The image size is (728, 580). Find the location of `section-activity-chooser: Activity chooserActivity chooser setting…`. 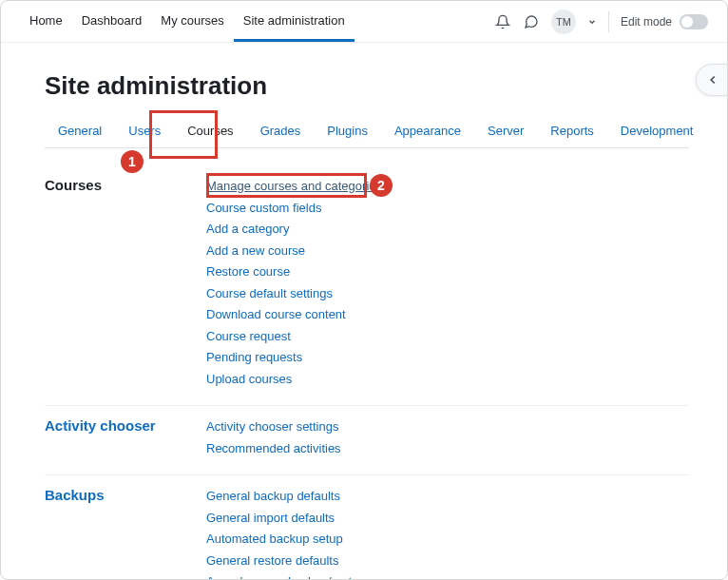

section-activity-chooser: Activity chooserActivity chooser setting… is located at coordinates (367, 441).